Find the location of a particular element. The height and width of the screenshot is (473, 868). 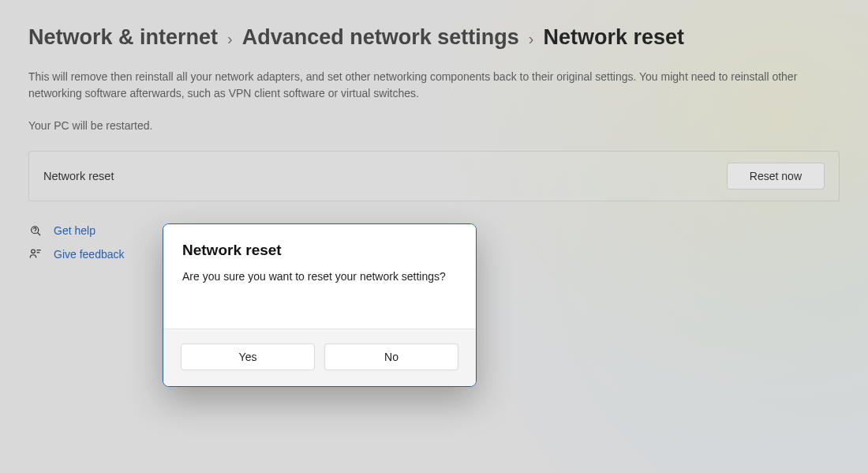

dialog-body: Network reset Are you sure you want to r… is located at coordinates (320, 276).